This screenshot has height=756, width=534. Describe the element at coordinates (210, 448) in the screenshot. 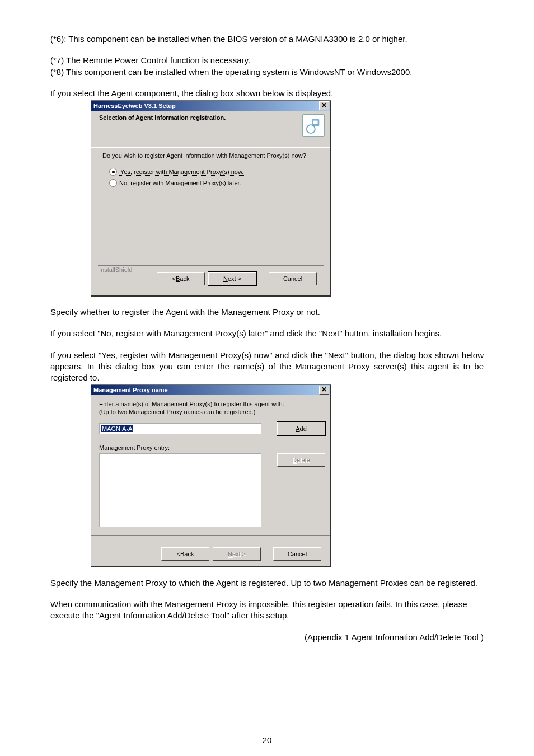

I see `proxy-entry-label: Management Proxy entry:` at that location.